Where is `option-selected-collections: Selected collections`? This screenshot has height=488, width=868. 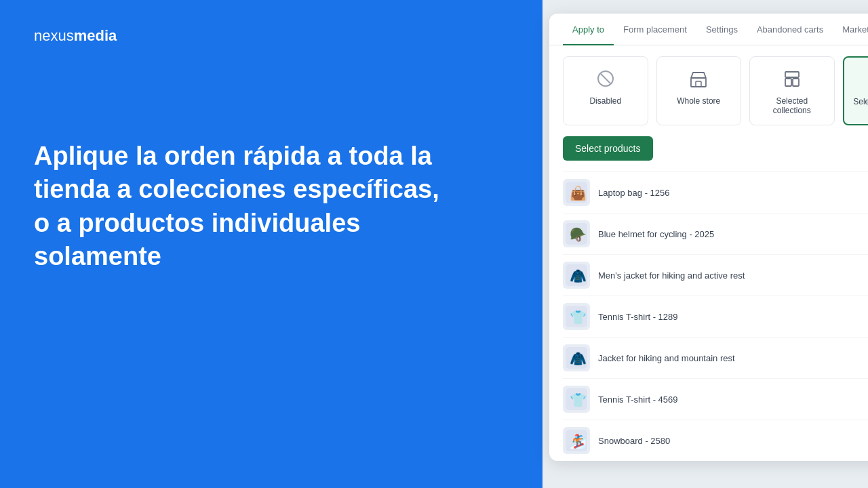 option-selected-collections: Selected collections is located at coordinates (792, 91).